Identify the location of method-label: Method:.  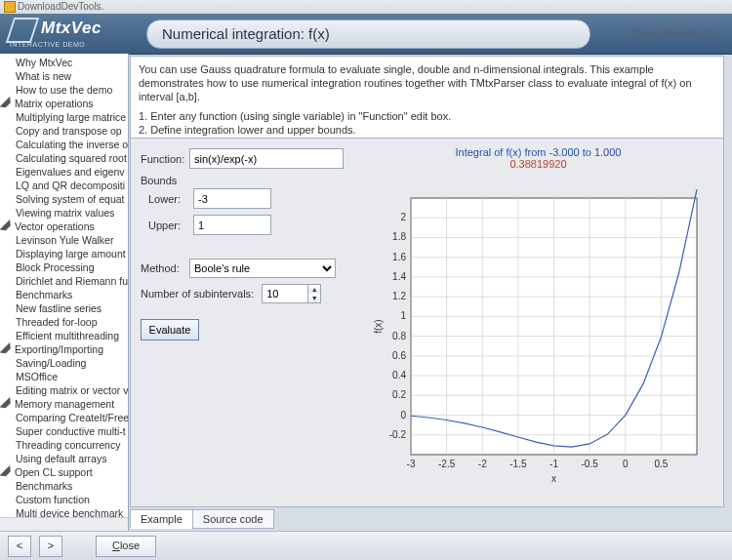
(165, 268).